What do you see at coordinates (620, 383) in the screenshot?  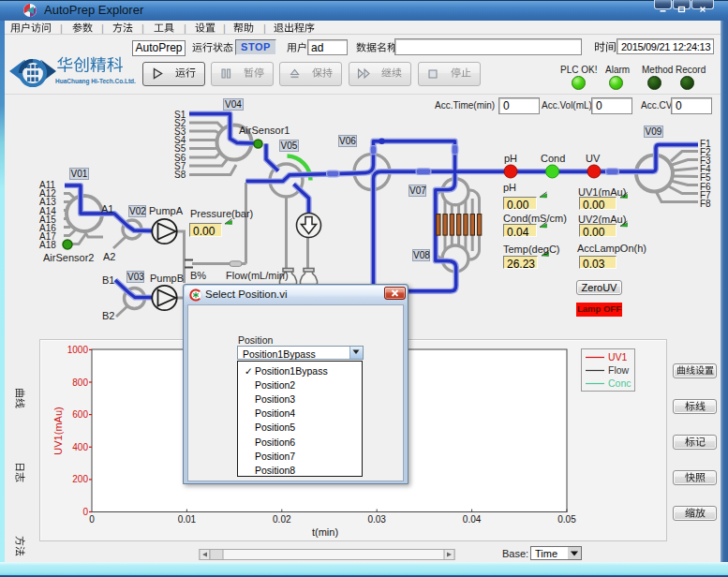 I see `svg-text: Conc` at bounding box center [620, 383].